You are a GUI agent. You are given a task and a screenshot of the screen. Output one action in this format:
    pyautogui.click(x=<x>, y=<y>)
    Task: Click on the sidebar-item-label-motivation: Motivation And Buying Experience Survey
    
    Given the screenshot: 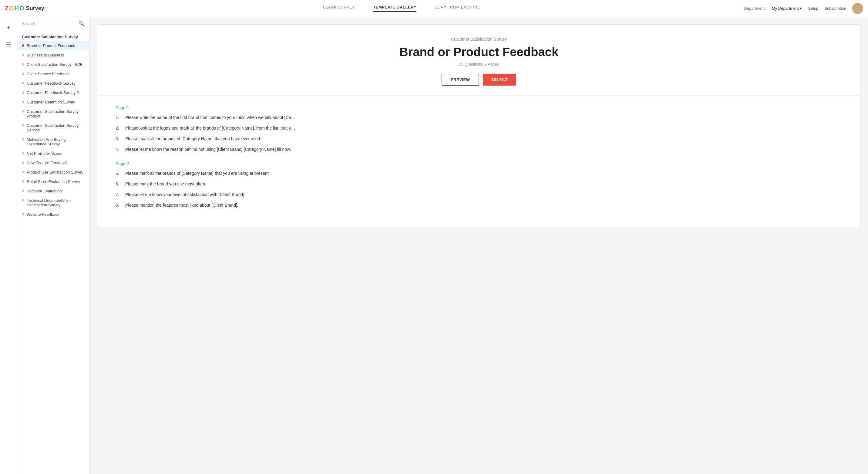 What is the action you would take?
    pyautogui.click(x=56, y=142)
    